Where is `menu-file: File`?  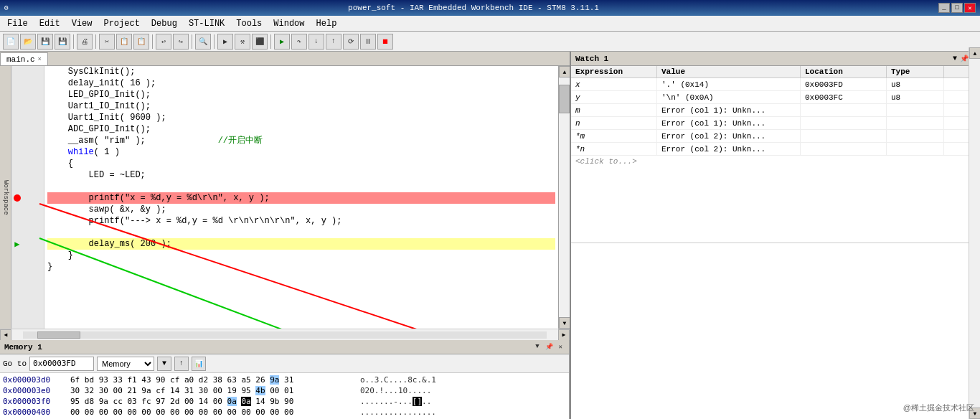 menu-file: File is located at coordinates (17, 24).